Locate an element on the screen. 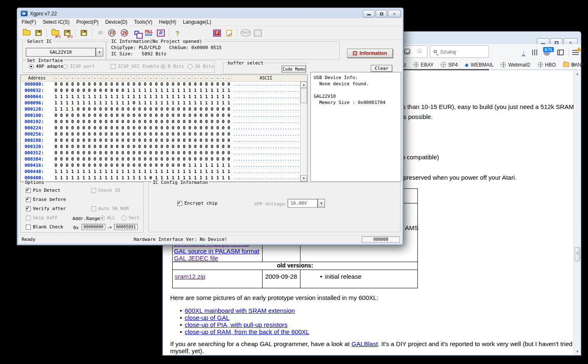 Image resolution: width=588 pixels, height=364 pixels. close-button: × is located at coordinates (394, 14).